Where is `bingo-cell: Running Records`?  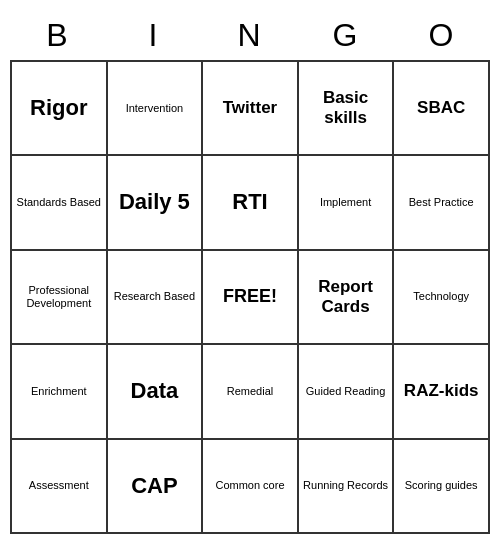
bingo-cell: Running Records is located at coordinates (347, 487).